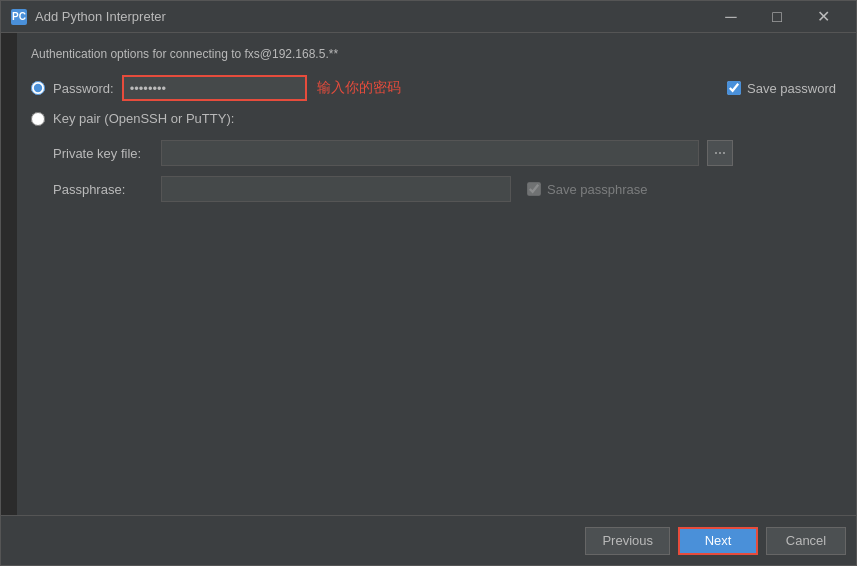  Describe the element at coordinates (597, 190) in the screenshot. I see `save-passphrase-label: Save passphrase` at that location.